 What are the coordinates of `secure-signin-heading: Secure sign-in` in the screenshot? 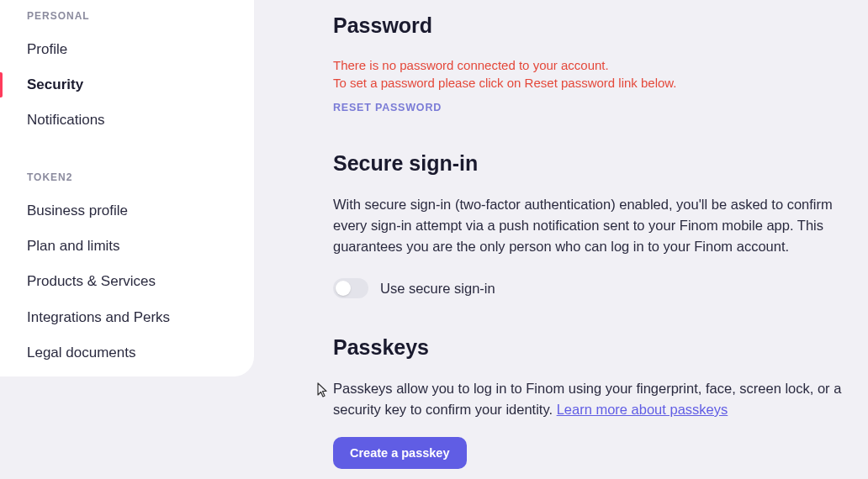 It's located at (601, 163).